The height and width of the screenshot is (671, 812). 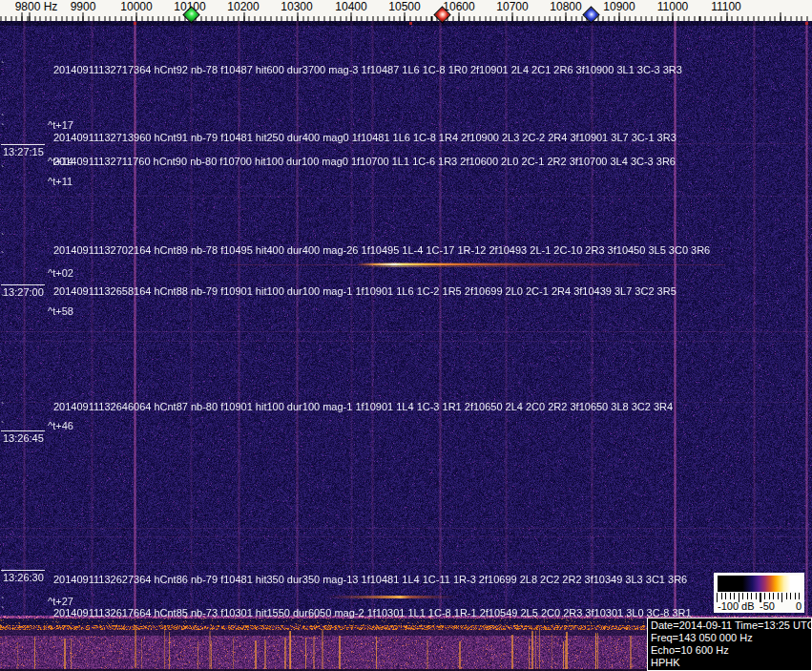 What do you see at coordinates (406, 10) in the screenshot?
I see `frequency-ruler: 9800 Hz 9900 10000 10100 10200 10300 104…` at bounding box center [406, 10].